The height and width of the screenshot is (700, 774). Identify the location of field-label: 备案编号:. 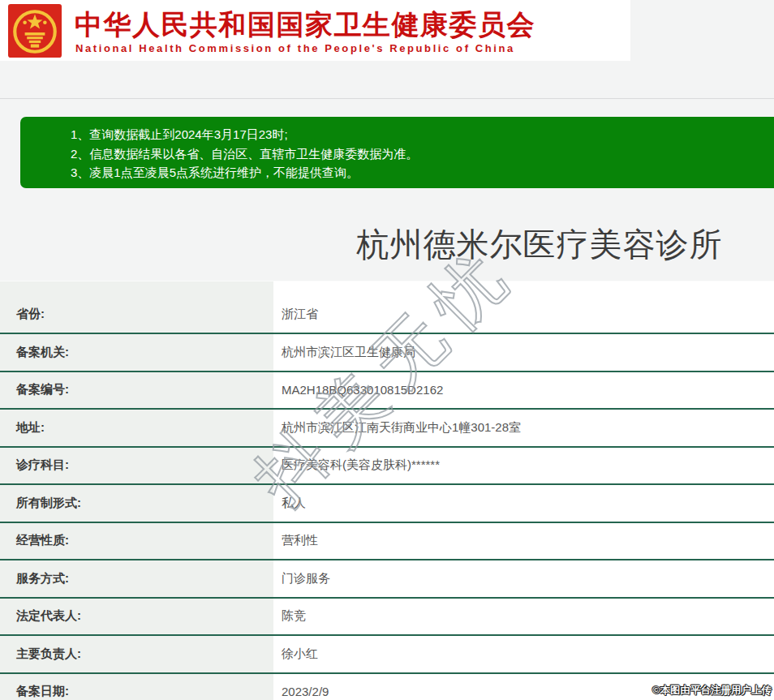
(136, 391).